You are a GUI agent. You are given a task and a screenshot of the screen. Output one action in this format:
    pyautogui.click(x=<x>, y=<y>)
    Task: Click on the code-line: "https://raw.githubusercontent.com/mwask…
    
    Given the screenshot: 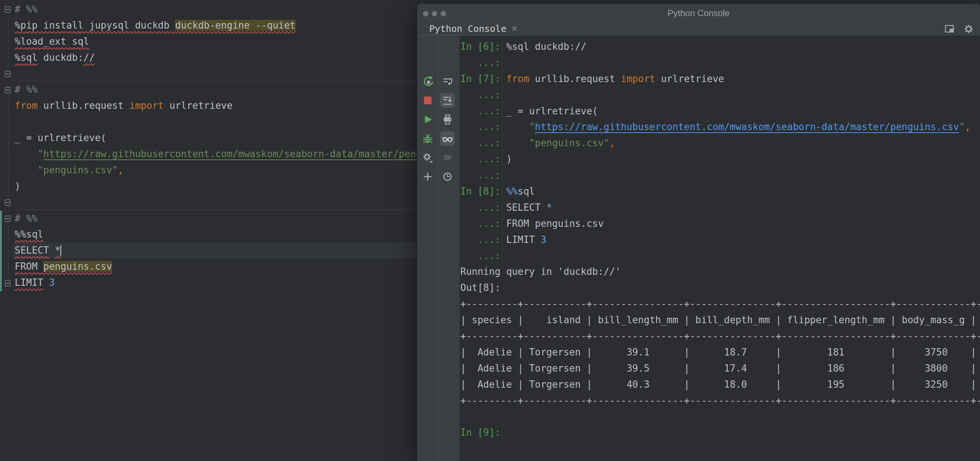 What is the action you would take?
    pyautogui.click(x=247, y=154)
    